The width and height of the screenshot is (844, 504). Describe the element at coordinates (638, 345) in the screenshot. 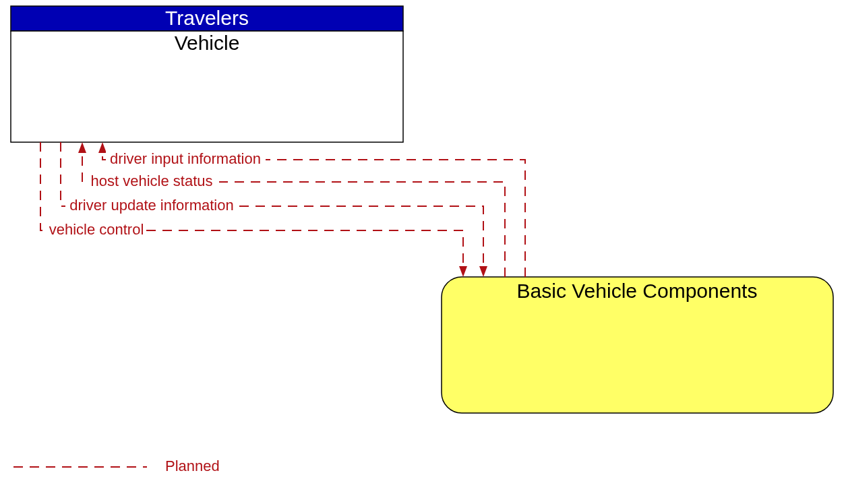

I see `node-basic-vehicle-components: Basic Vehicle Components` at that location.